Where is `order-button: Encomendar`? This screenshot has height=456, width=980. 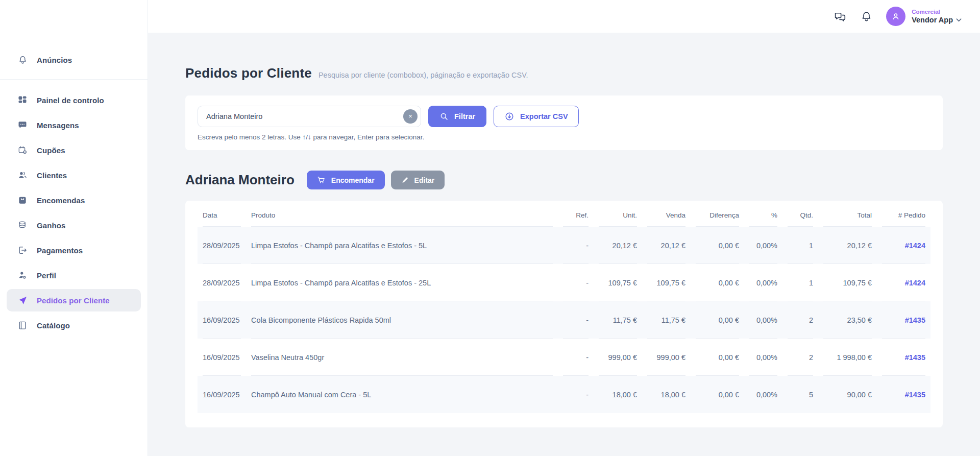
order-button: Encomendar is located at coordinates (346, 180).